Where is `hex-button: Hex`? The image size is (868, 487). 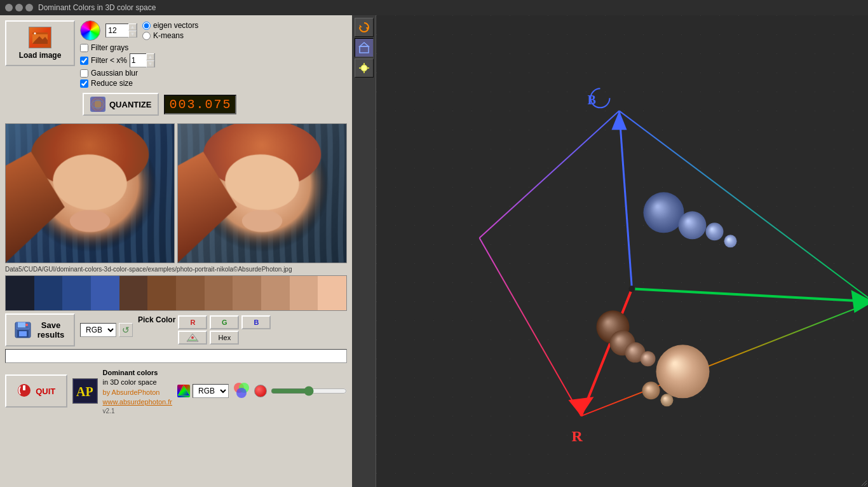
hex-button: Hex is located at coordinates (224, 338).